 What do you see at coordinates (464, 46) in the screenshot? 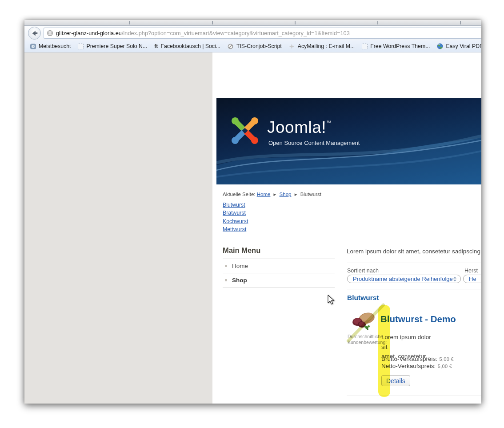
I see `bookmark-label: Easy Viral PDF Brander ...` at bounding box center [464, 46].